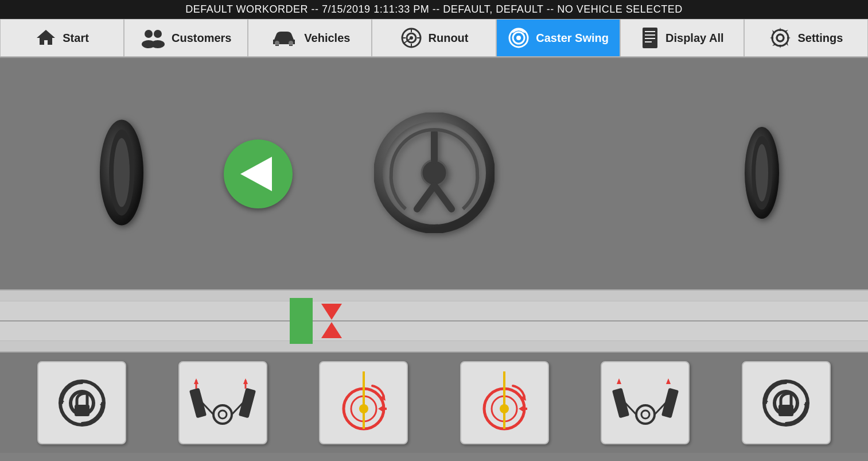  Describe the element at coordinates (122, 173) in the screenshot. I see `left-tire` at that location.